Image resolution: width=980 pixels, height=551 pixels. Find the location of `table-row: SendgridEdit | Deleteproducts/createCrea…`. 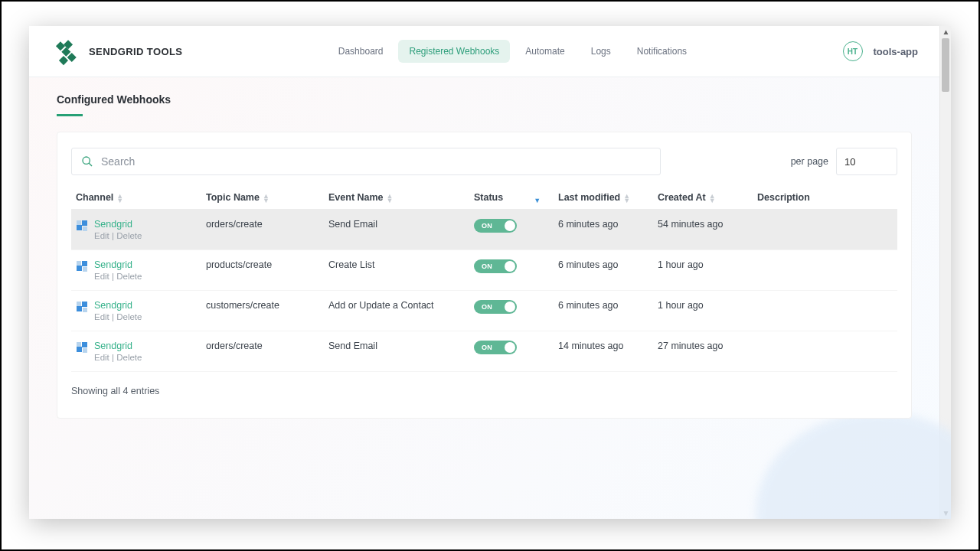

table-row: SendgridEdit | Deleteproducts/createCrea… is located at coordinates (484, 271).